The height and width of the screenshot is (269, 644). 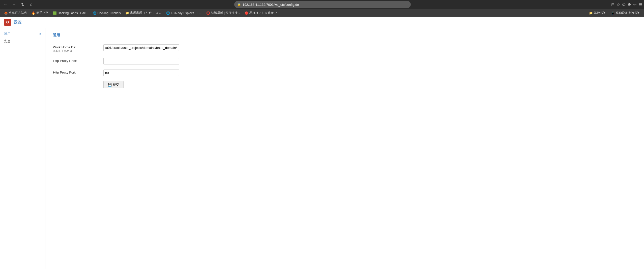 What do you see at coordinates (223, 13) in the screenshot?
I see `bookmark-item-zsxq: ⭕ 知识星球 | 深度连接...` at bounding box center [223, 13].